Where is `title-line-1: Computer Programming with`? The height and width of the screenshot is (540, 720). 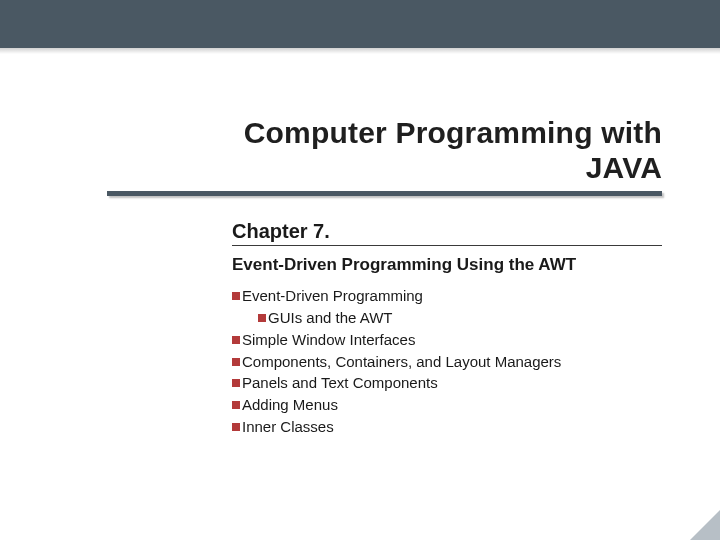 title-line-1: Computer Programming with is located at coordinates (453, 132).